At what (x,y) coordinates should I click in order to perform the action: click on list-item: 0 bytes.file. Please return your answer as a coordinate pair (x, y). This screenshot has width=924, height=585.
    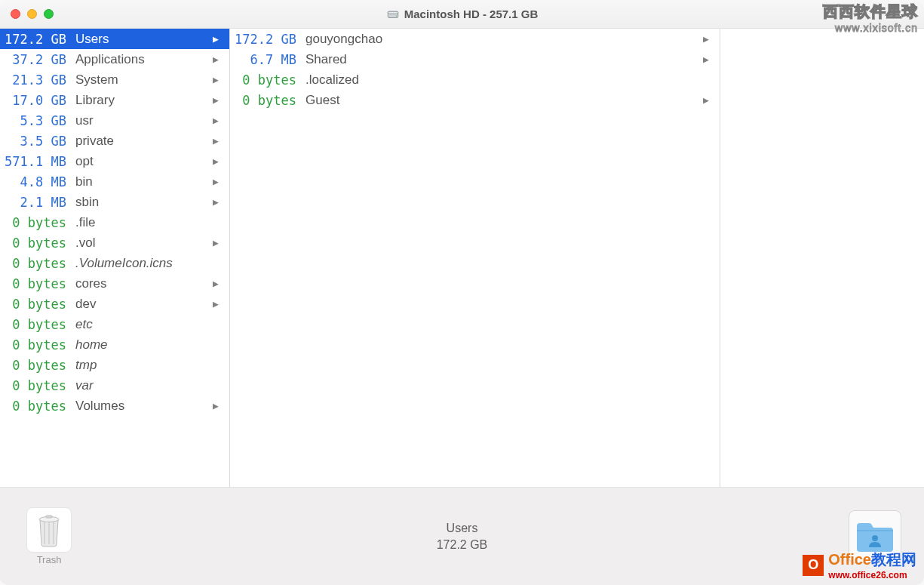
    Looking at the image, I should click on (115, 222).